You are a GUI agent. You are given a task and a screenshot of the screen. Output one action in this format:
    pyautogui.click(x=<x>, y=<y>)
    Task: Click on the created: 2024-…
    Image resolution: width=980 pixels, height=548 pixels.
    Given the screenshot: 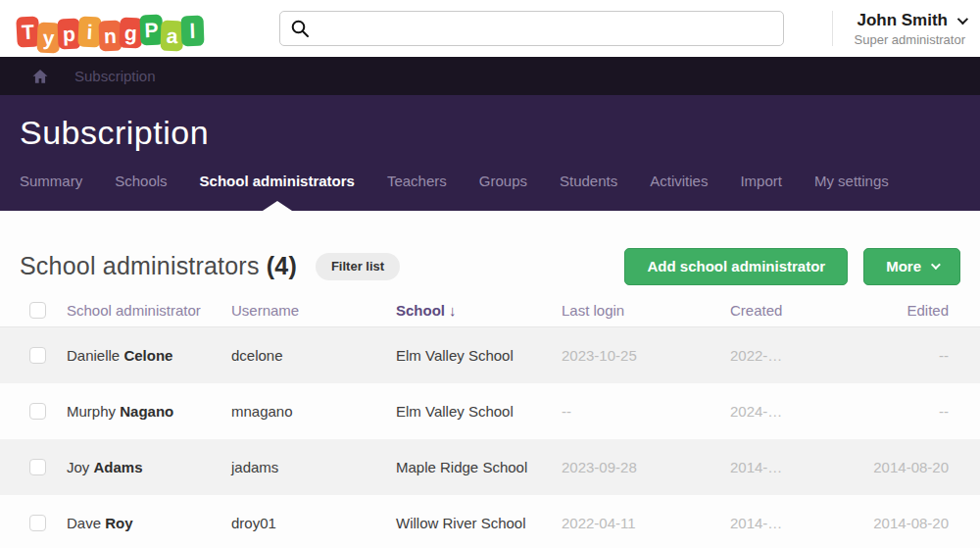 What is the action you would take?
    pyautogui.click(x=780, y=412)
    